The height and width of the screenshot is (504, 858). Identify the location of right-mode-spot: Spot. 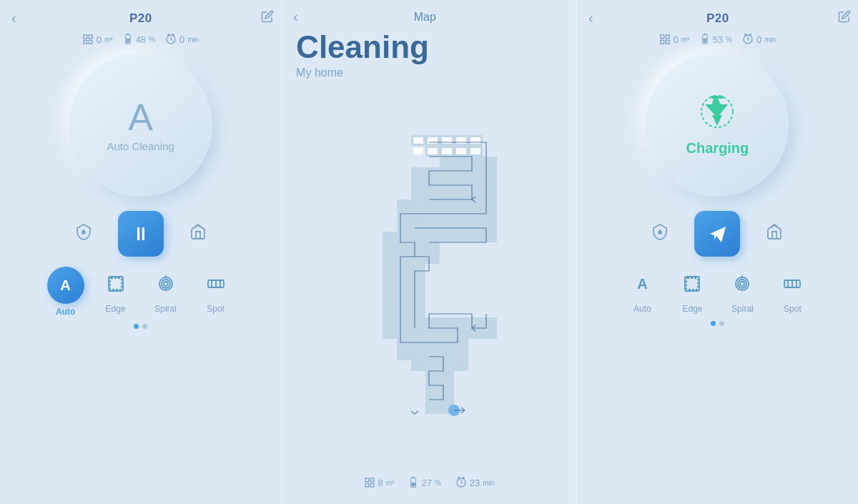
(792, 290).